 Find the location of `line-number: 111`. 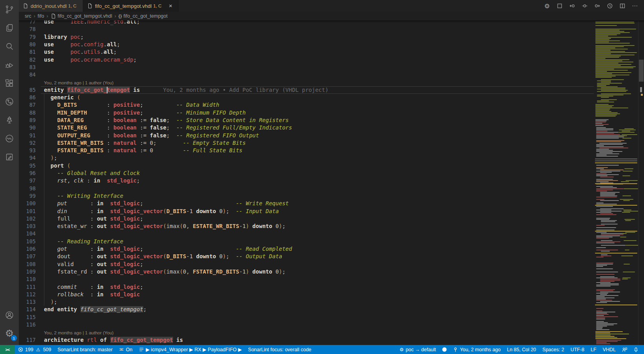

line-number: 111 is located at coordinates (27, 287).